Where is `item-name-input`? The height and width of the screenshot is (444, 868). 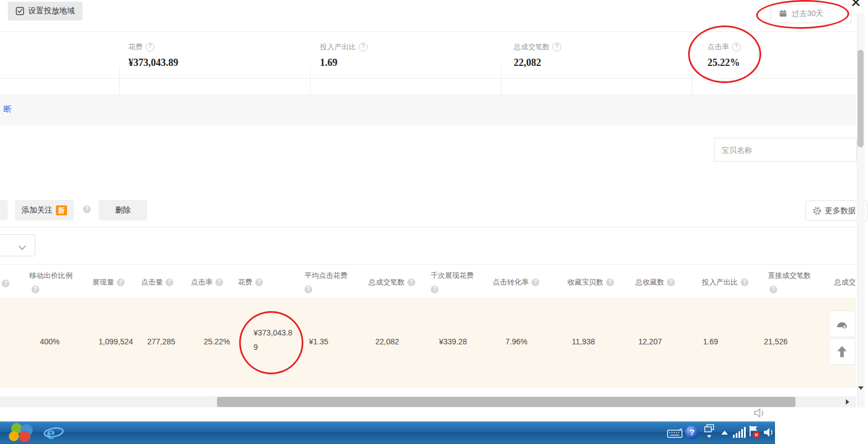
item-name-input is located at coordinates (786, 149).